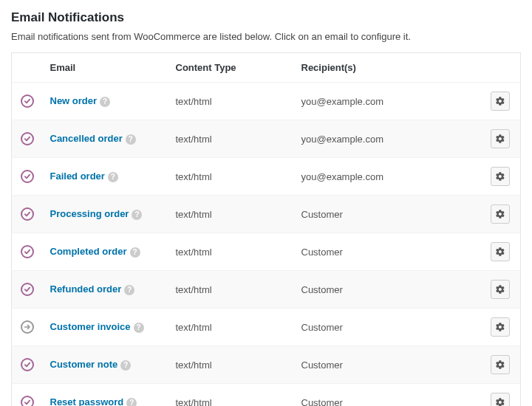 The height and width of the screenshot is (406, 532). I want to click on email-name-cell: Completed order?, so click(106, 252).